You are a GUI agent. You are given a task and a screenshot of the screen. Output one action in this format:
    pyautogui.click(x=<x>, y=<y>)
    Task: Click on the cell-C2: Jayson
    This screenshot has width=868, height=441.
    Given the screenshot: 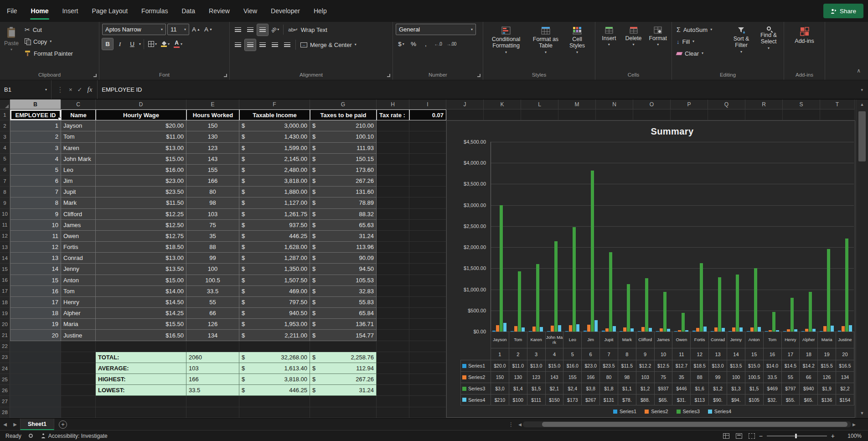 What is the action you would take?
    pyautogui.click(x=78, y=126)
    